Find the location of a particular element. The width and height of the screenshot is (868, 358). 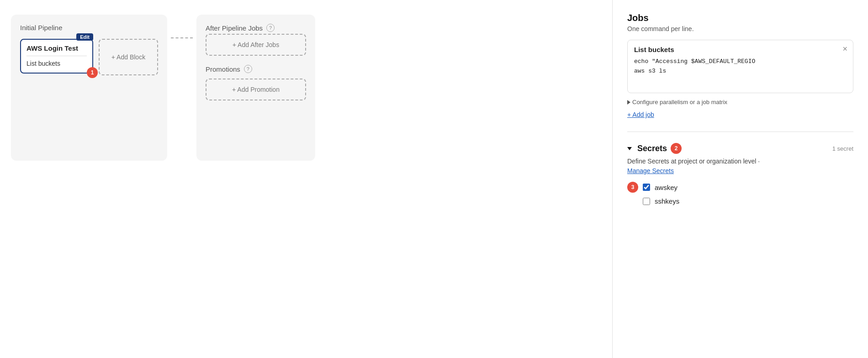

after-jobs-title: After Pipeline Jobs is located at coordinates (234, 28).